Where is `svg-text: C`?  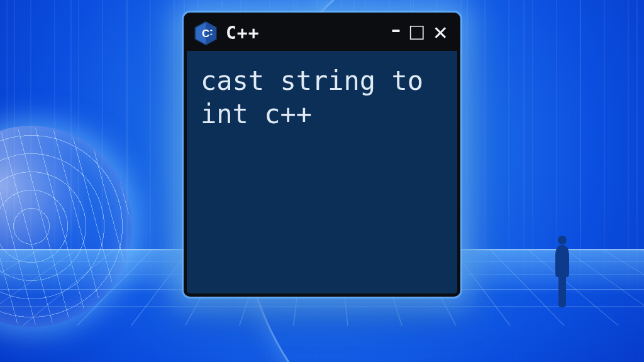
svg-text: C is located at coordinates (206, 34).